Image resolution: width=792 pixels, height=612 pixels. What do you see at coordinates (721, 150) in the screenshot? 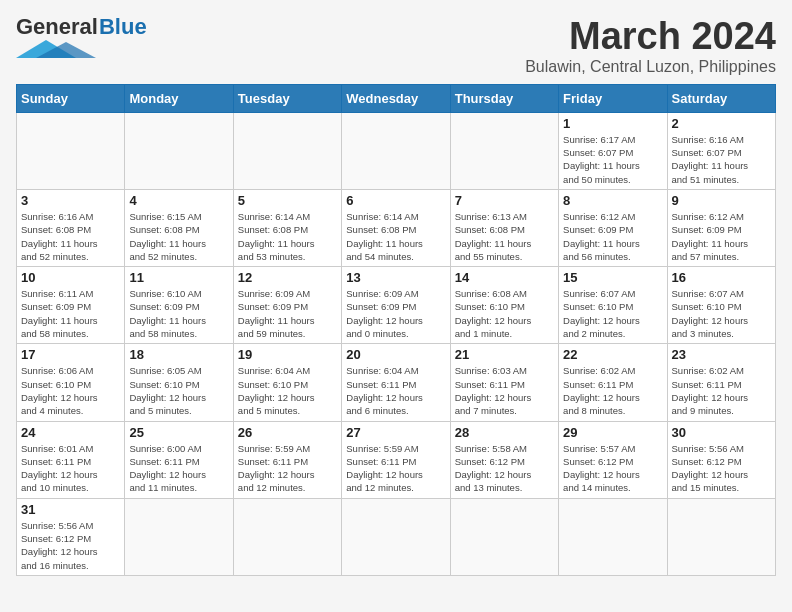
I see `table-row: 2Sunrise: 6:16 AM Sunset: 6:07 PM Daylig…` at bounding box center [721, 150].